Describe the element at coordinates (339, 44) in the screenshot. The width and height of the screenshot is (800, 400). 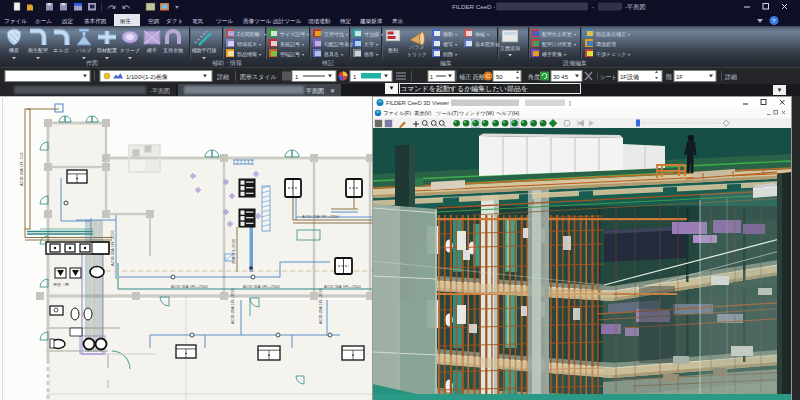
I see `svg-text: 勾配記号表示` at that location.